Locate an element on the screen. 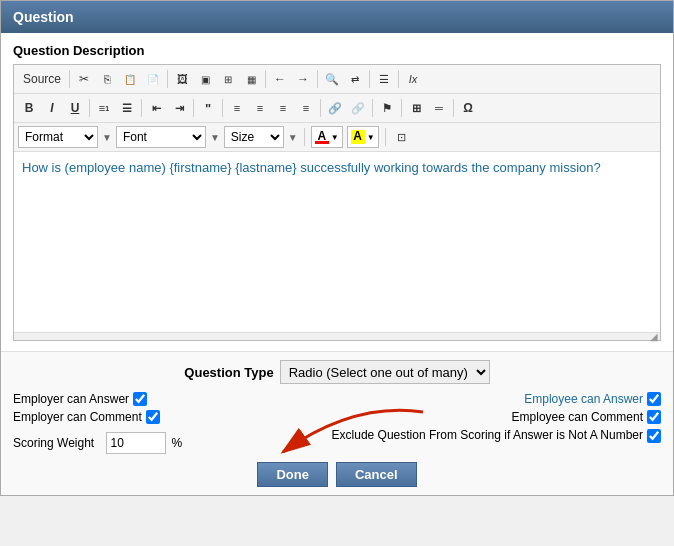 Image resolution: width=674 pixels, height=546 pixels. sep6 is located at coordinates (398, 79).